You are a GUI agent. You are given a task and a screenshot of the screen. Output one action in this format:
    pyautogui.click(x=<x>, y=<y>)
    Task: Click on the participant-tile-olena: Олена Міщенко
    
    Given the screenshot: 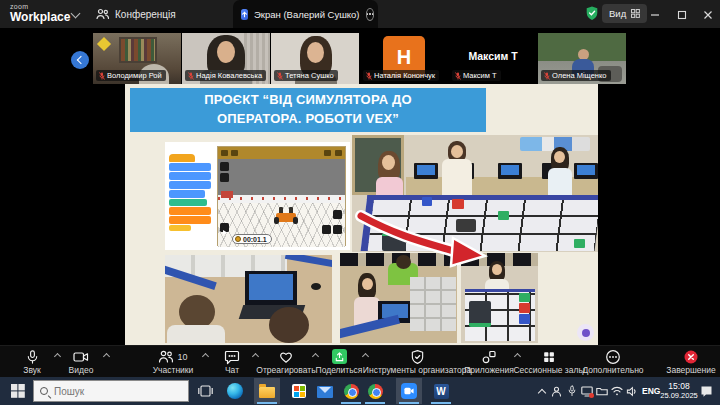 What is the action you would take?
    pyautogui.click(x=582, y=58)
    